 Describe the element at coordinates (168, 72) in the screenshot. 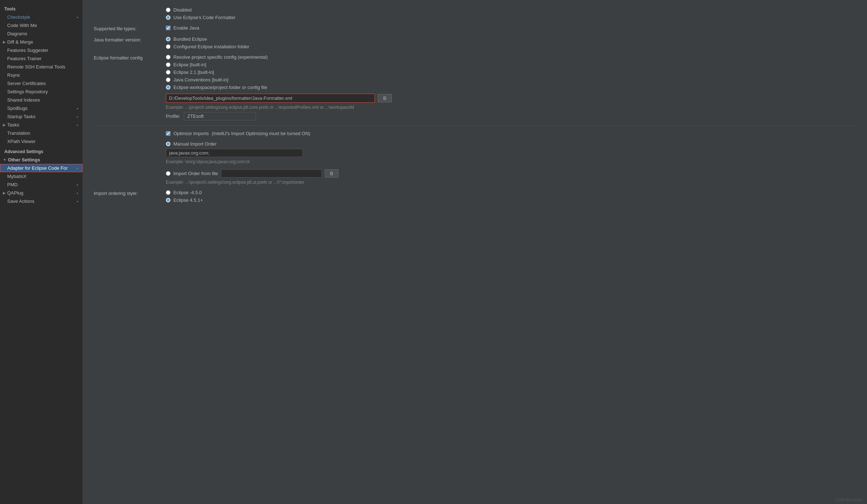

I see `eclipse-21-radio` at that location.